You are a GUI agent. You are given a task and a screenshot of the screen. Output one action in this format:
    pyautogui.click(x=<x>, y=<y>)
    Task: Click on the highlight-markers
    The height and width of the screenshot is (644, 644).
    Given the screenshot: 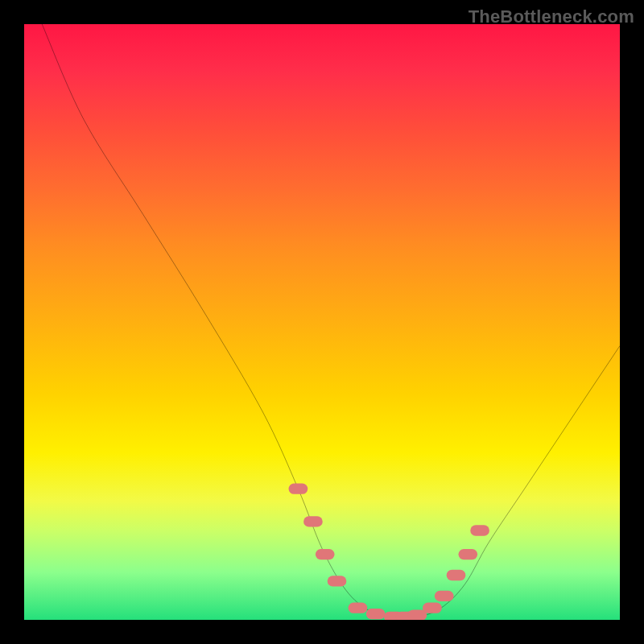 What is the action you would take?
    pyautogui.click(x=390, y=552)
    